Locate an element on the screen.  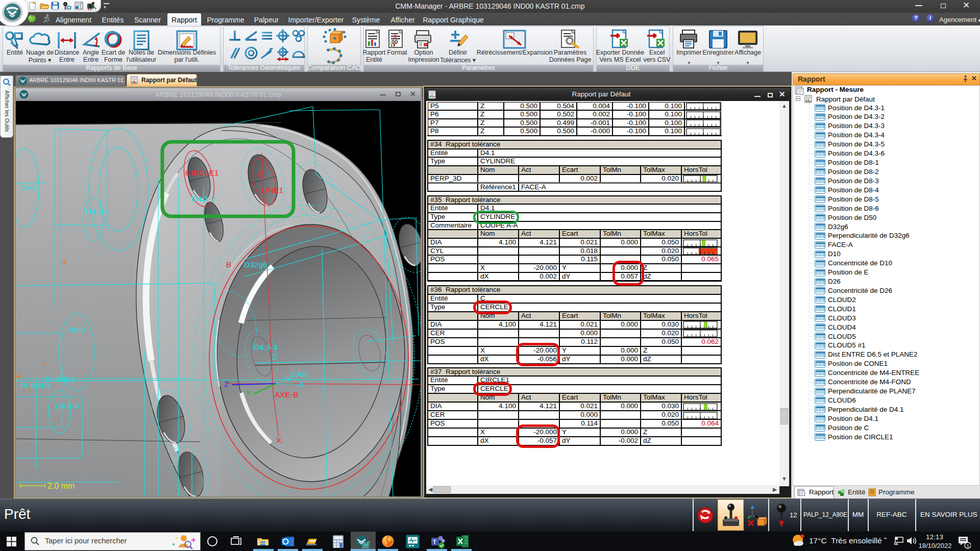
svg-text: 1 is located at coordinates (968, 546).